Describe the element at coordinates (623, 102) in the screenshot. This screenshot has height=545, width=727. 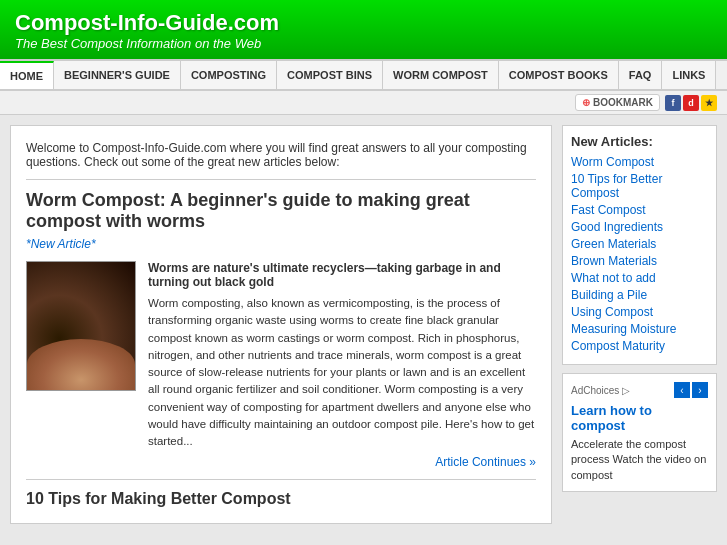
I see `bookmark-label: BOOKMARK` at that location.